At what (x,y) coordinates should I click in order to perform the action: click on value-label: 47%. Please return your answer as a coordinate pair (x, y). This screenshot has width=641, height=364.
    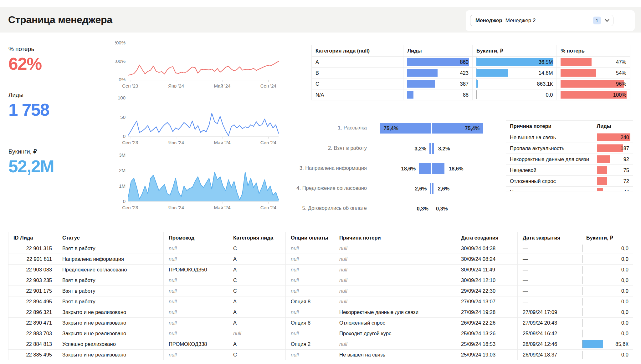
    Looking at the image, I should click on (621, 62).